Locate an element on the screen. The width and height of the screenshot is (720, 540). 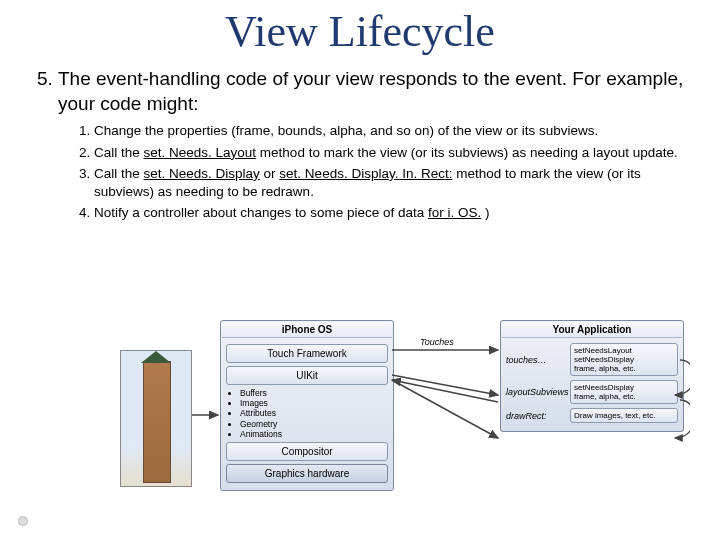
iphone-bullet: Images is located at coordinates (314, 403).